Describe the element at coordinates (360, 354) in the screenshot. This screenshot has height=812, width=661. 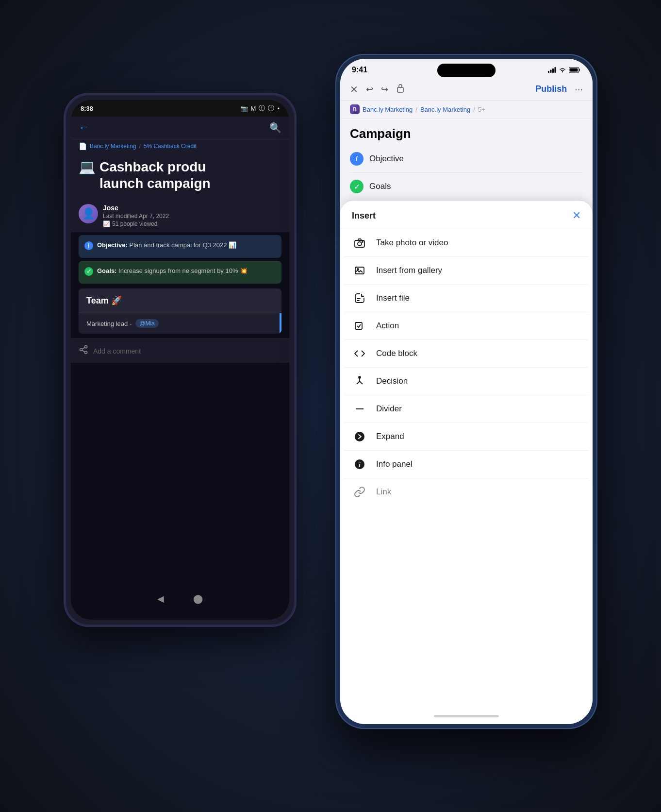
I see `code-icon` at that location.